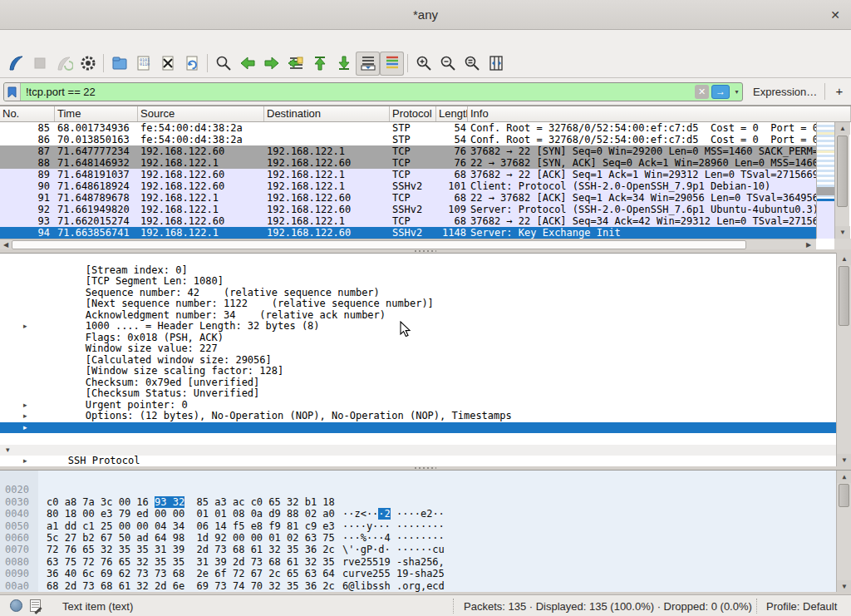 The width and height of the screenshot is (851, 616). I want to click on detail-tree-item: Window size value: 227, so click(426, 338).